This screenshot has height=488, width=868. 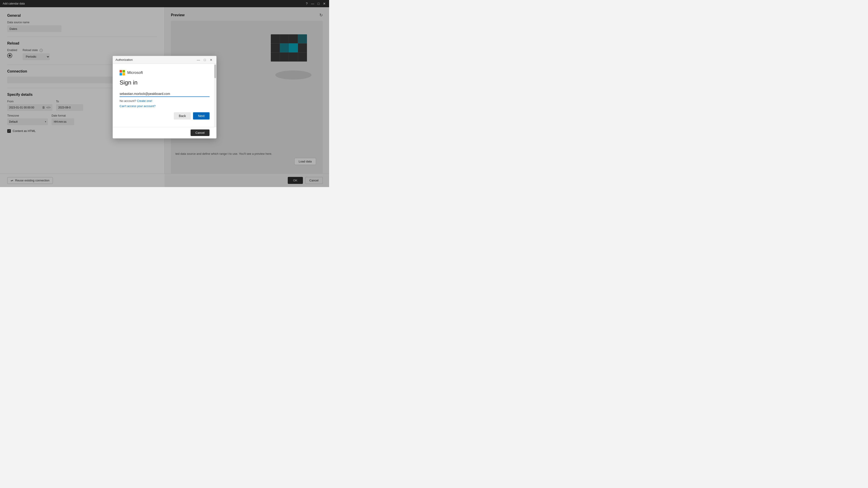 What do you see at coordinates (164, 106) in the screenshot?
I see `cant-access-row: Can't access your account?` at bounding box center [164, 106].